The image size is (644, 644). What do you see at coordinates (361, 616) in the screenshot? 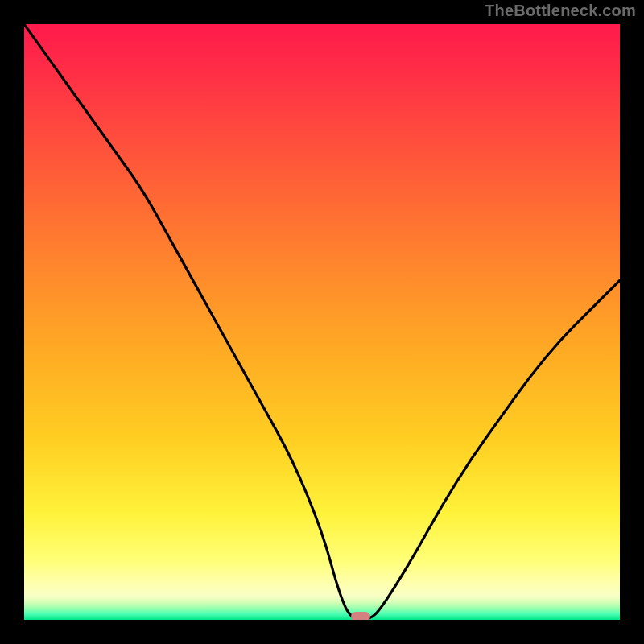
I see `optimal-marker` at bounding box center [361, 616].